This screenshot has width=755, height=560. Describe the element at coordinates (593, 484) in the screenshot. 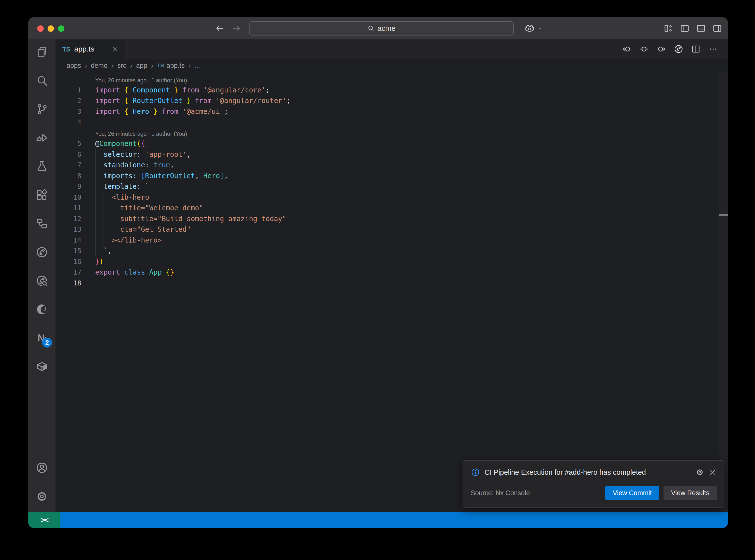

I see `notification-toast: CI Pipeline Execution for #add-hero has …` at that location.